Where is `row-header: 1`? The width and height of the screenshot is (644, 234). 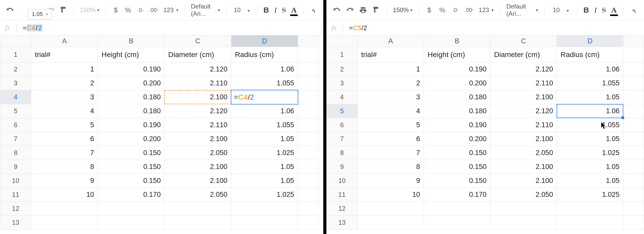
row-header: 1 is located at coordinates (16, 55).